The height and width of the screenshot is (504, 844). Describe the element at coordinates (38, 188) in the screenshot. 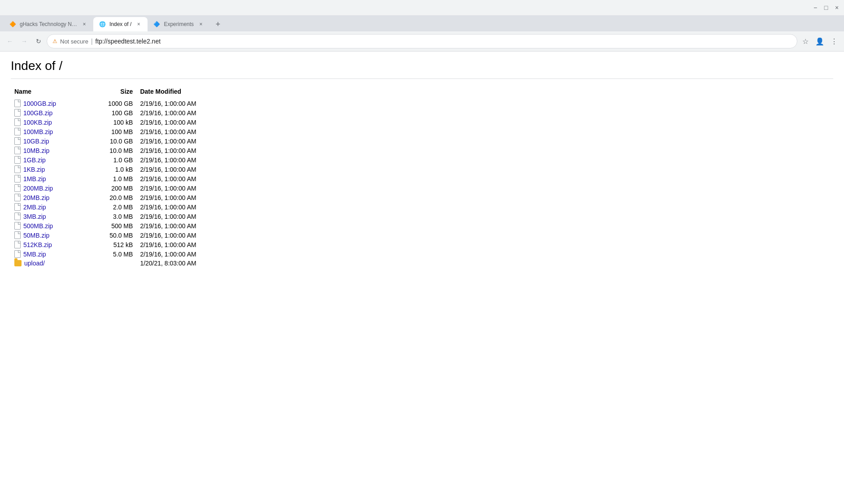

I see `file-link: 200MB.zip` at that location.